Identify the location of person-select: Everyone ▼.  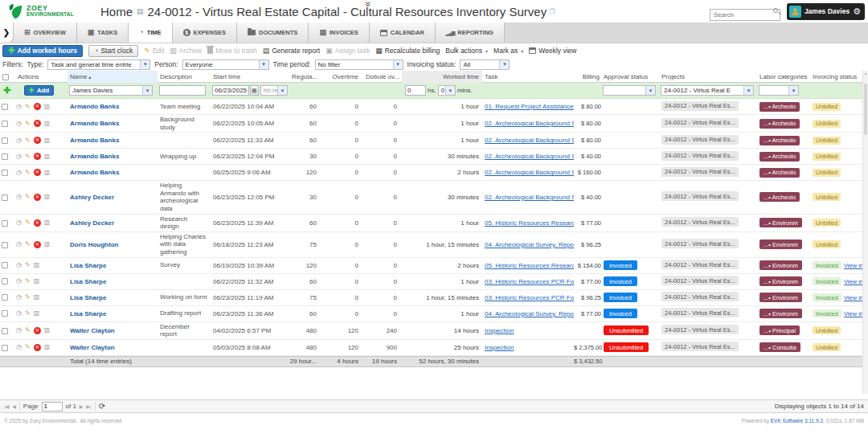
(226, 64).